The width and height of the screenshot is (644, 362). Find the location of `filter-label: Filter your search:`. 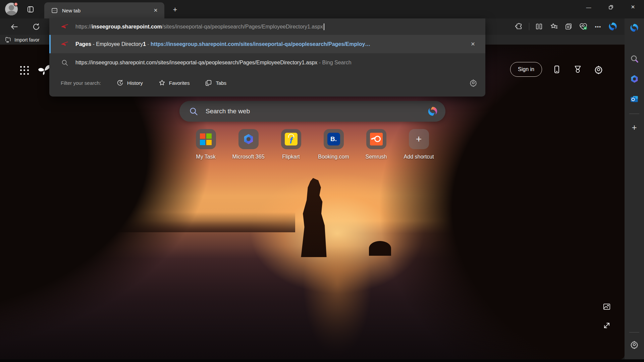

filter-label: Filter your search: is located at coordinates (81, 83).